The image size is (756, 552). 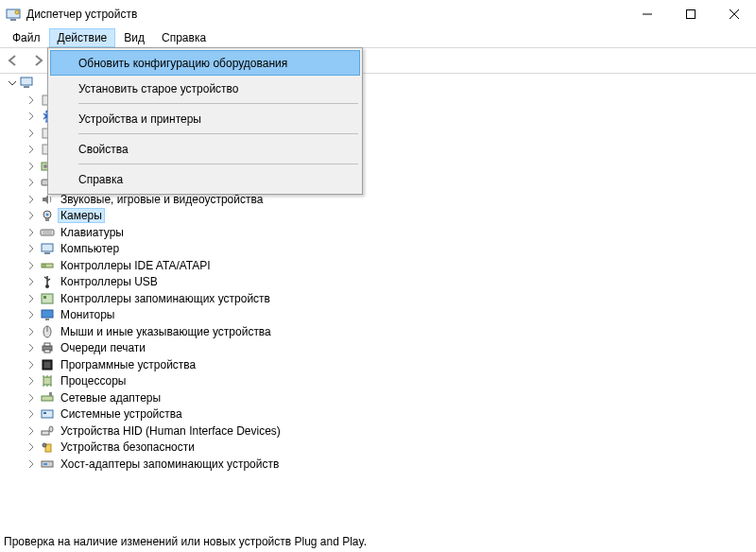 I want to click on tree-item: Системные устройства, so click(x=390, y=415).